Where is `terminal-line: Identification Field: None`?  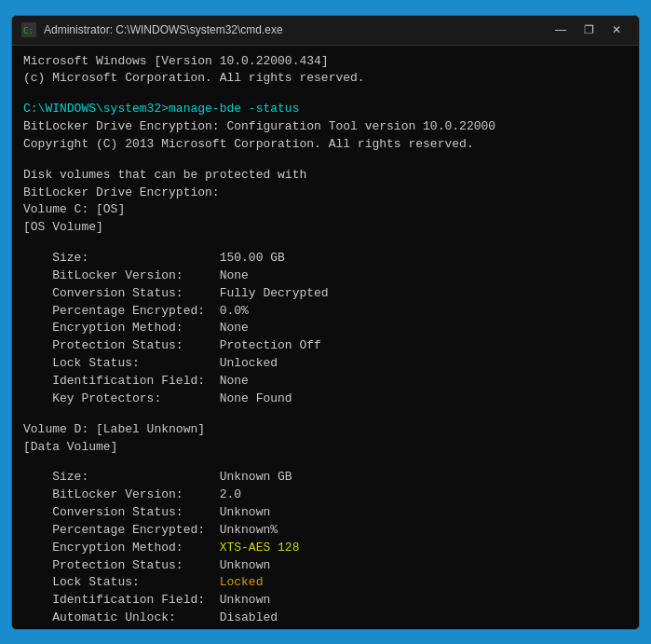
terminal-line: Identification Field: None is located at coordinates (326, 382).